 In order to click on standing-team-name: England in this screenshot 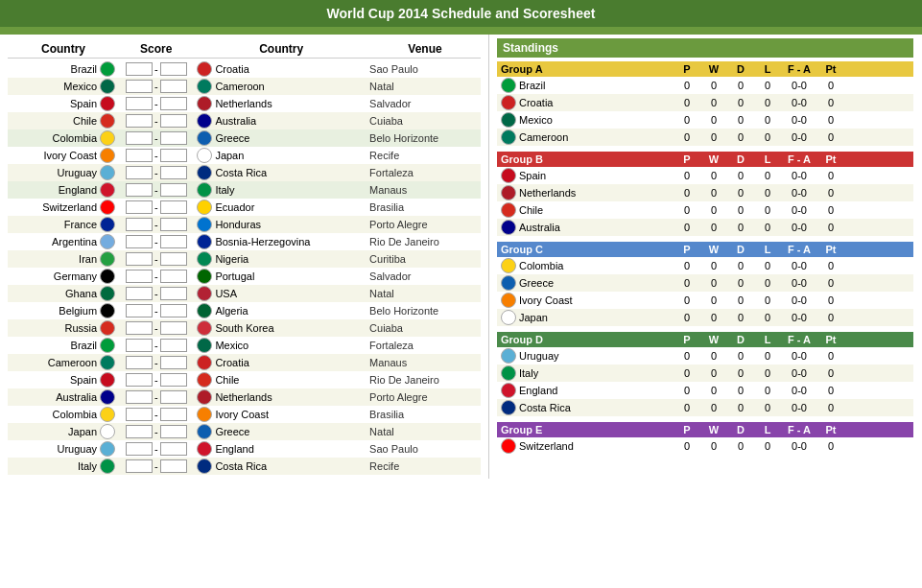, I will do `click(587, 390)`.